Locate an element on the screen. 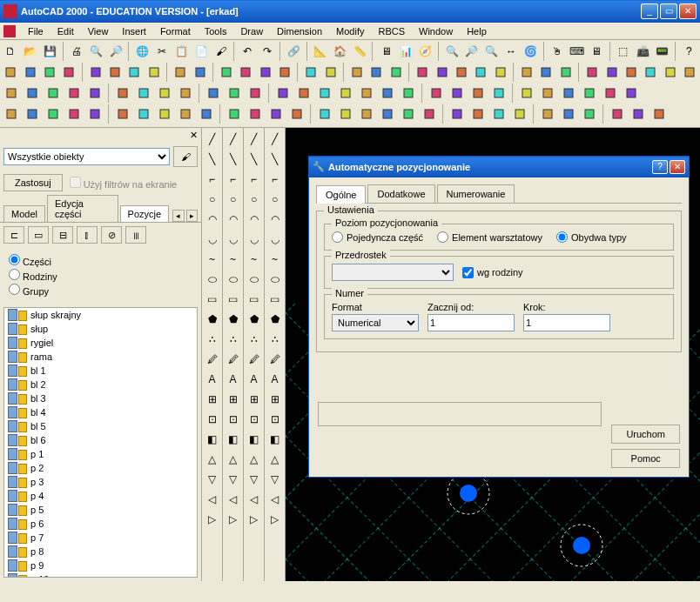 The width and height of the screenshot is (700, 602). filter-apply-icon: 🖌 is located at coordinates (185, 157).